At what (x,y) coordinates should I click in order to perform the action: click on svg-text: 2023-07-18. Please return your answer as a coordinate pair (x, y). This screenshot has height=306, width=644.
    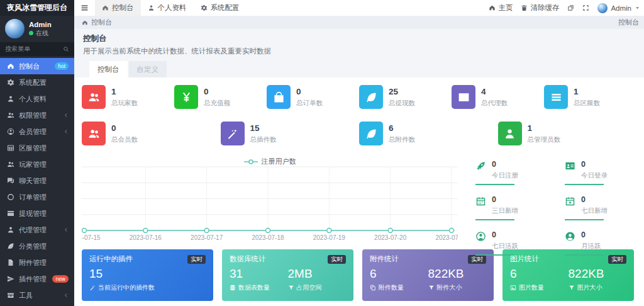
    Looking at the image, I should click on (268, 238).